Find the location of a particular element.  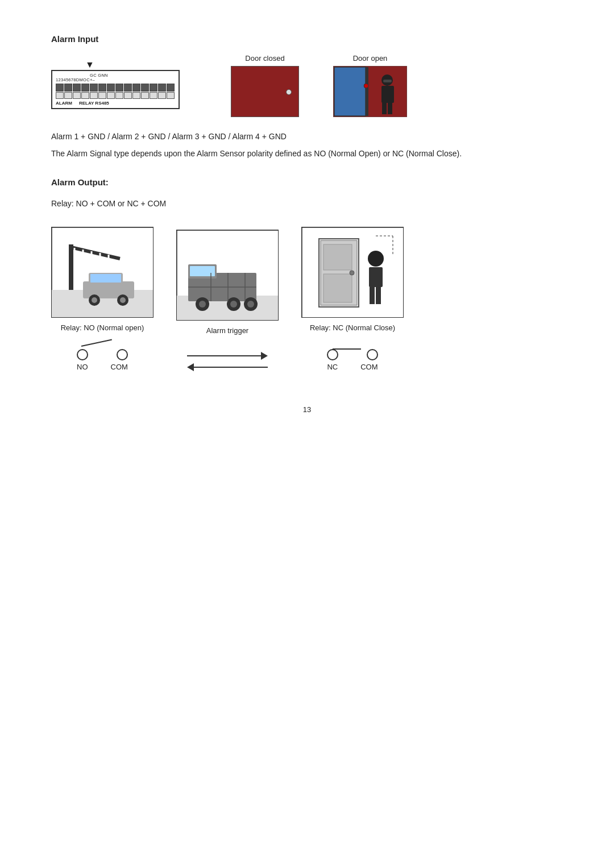

scenarios-row: Relay: NO (Normal open) NO COM is located at coordinates (307, 299).